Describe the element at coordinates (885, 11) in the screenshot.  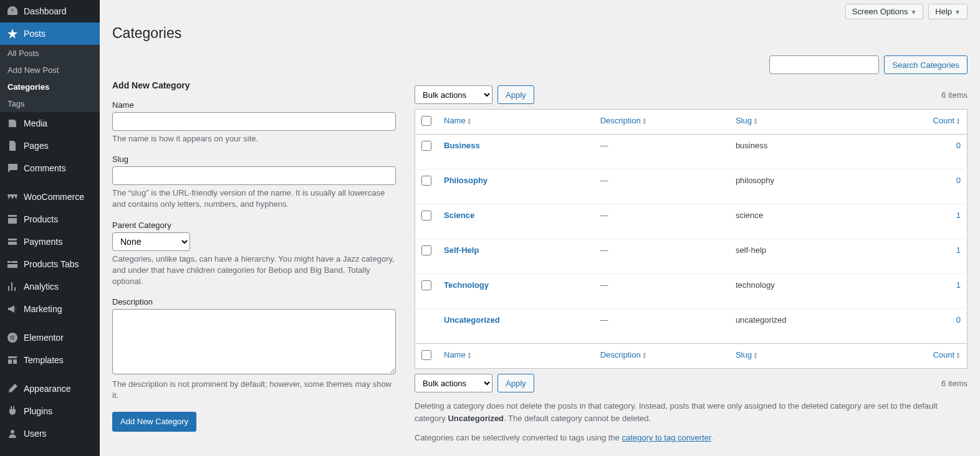
I see `screen-options-button: Screen Options▼` at that location.